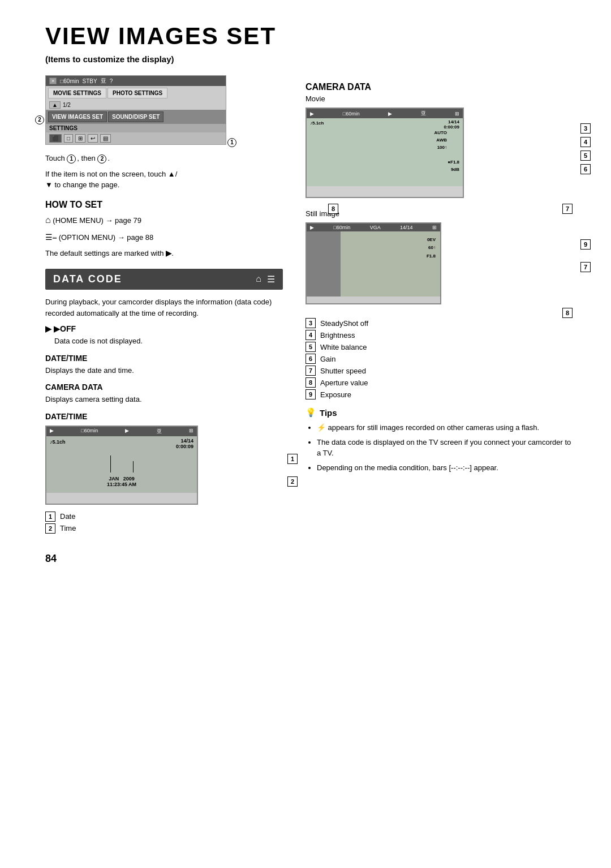  I want to click on movie-tape-time: □60min, so click(351, 114).